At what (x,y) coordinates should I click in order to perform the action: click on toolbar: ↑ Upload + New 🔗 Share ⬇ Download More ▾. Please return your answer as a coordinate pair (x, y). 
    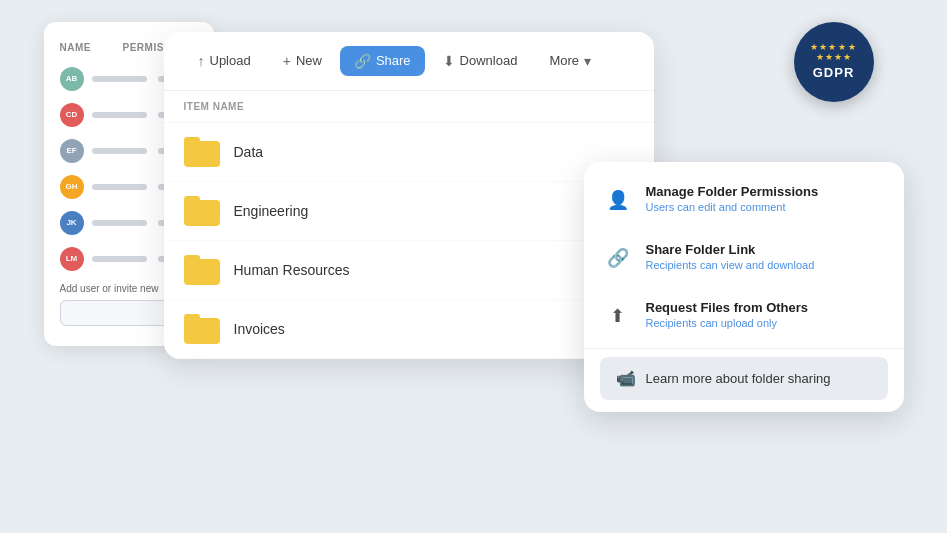
    Looking at the image, I should click on (409, 62).